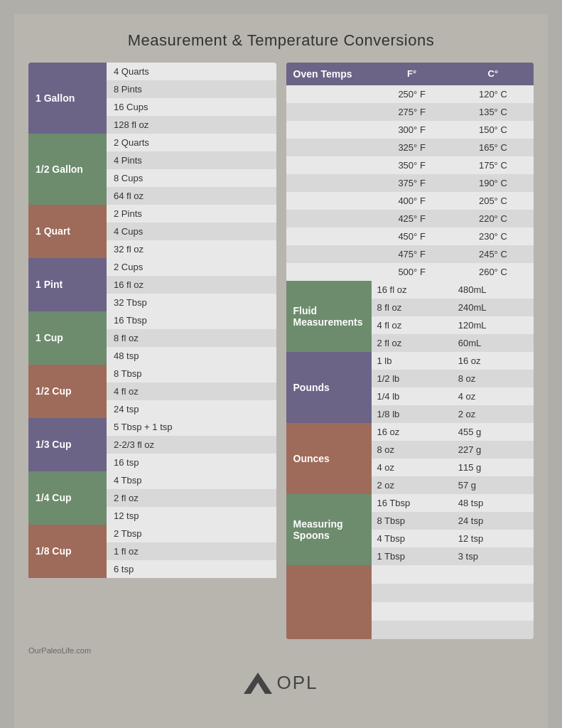  Describe the element at coordinates (67, 338) in the screenshot. I see `left-label-cell: 1 Cup` at that location.